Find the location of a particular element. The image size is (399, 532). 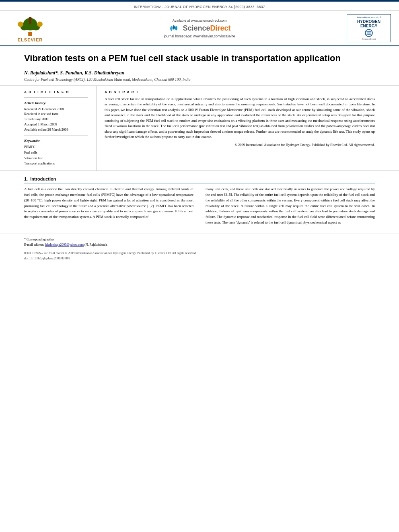

intro-number: 1. is located at coordinates (26, 179).